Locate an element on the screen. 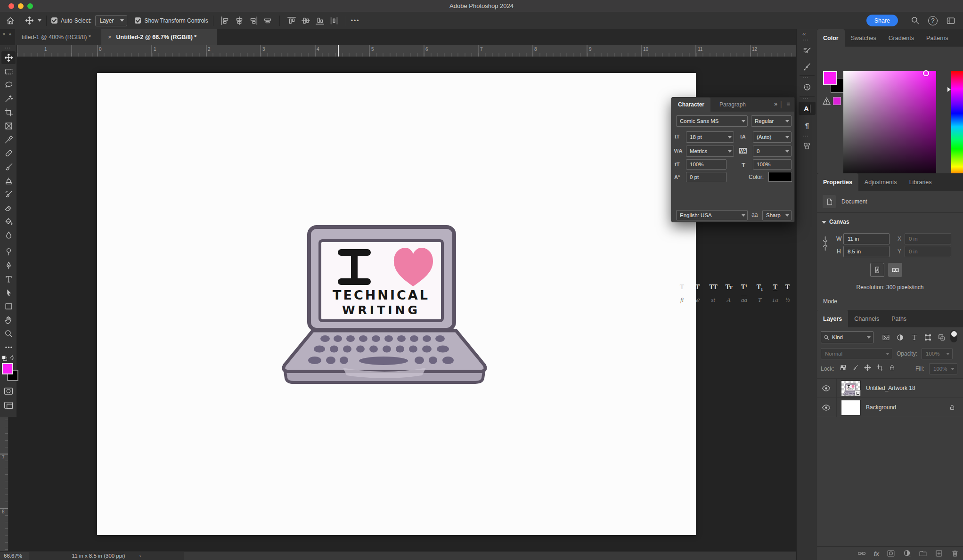 The image size is (963, 560). layer-thumbnail is located at coordinates (851, 408).